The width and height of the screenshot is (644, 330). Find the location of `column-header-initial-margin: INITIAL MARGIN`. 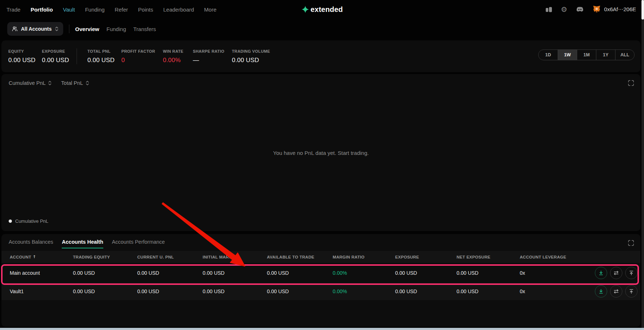

column-header-initial-margin: INITIAL MARGIN is located at coordinates (235, 257).